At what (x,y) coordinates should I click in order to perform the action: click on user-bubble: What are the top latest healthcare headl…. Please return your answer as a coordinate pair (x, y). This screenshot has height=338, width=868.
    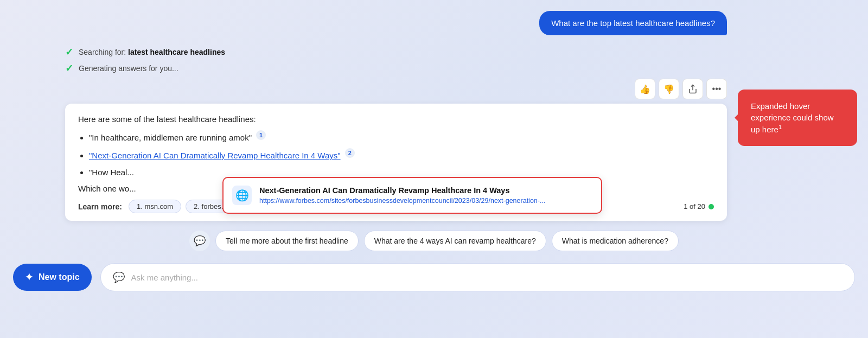
    Looking at the image, I should click on (633, 23).